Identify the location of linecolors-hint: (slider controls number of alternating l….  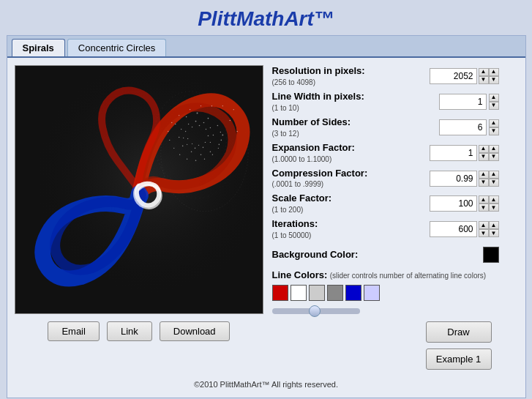
(408, 275).